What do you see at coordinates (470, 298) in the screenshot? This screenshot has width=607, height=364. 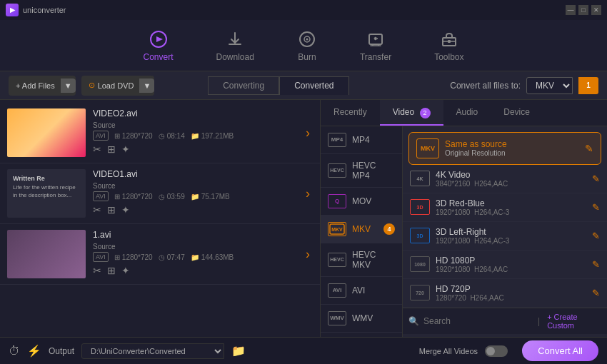 I see `preset-hd720-res: 1280*720 H264,AAC` at bounding box center [470, 298].